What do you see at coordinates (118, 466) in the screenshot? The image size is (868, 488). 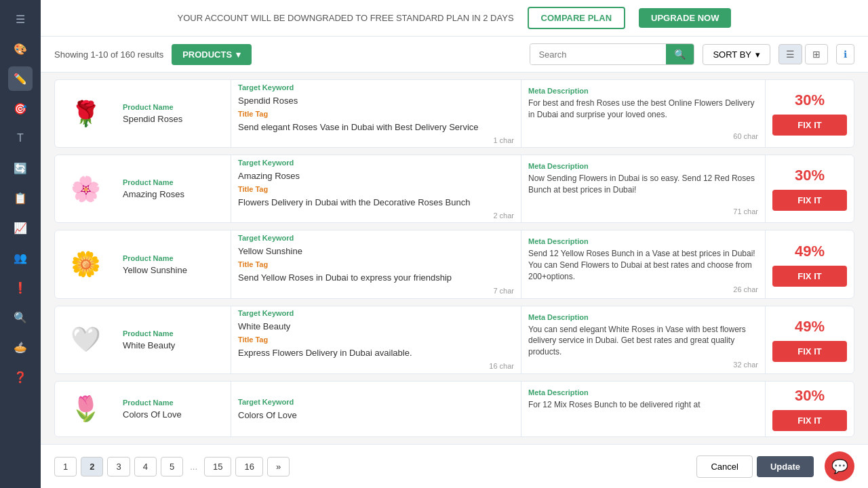 I see `page-3-button: 3` at bounding box center [118, 466].